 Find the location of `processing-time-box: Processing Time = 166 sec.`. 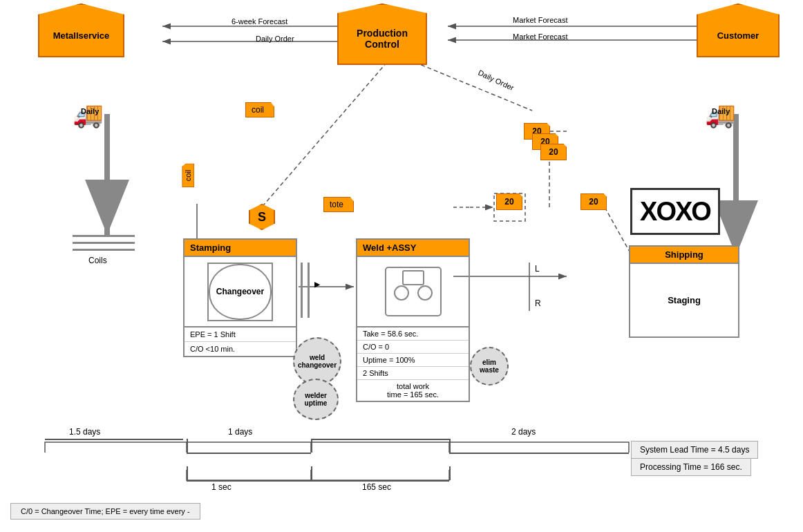

processing-time-box: Processing Time = 166 sec. is located at coordinates (691, 467).